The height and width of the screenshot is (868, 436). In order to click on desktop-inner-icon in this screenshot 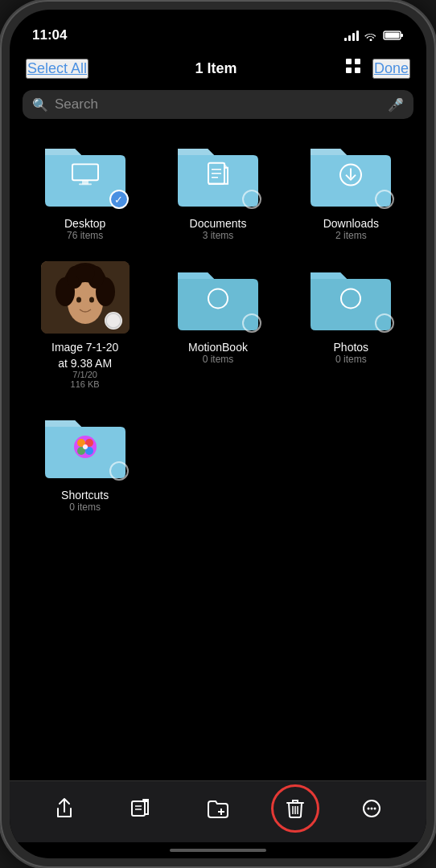, I will do `click(85, 176)`.